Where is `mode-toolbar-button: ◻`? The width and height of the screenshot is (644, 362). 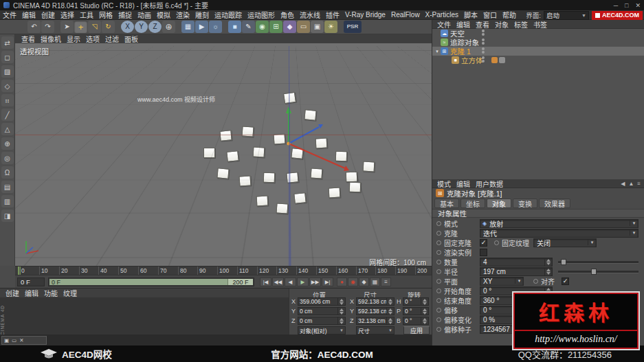 mode-toolbar-button: ◻ is located at coordinates (8, 57).